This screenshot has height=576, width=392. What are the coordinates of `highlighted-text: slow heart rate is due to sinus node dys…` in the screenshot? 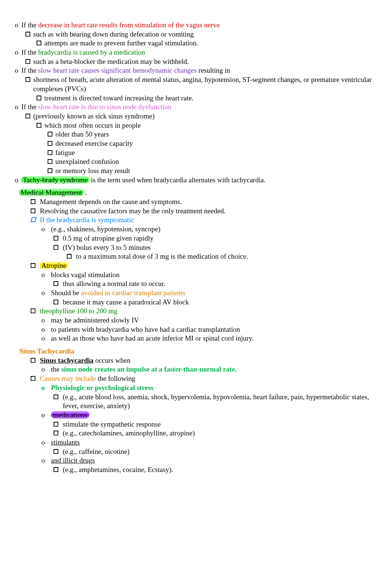 It's located at (105, 107).